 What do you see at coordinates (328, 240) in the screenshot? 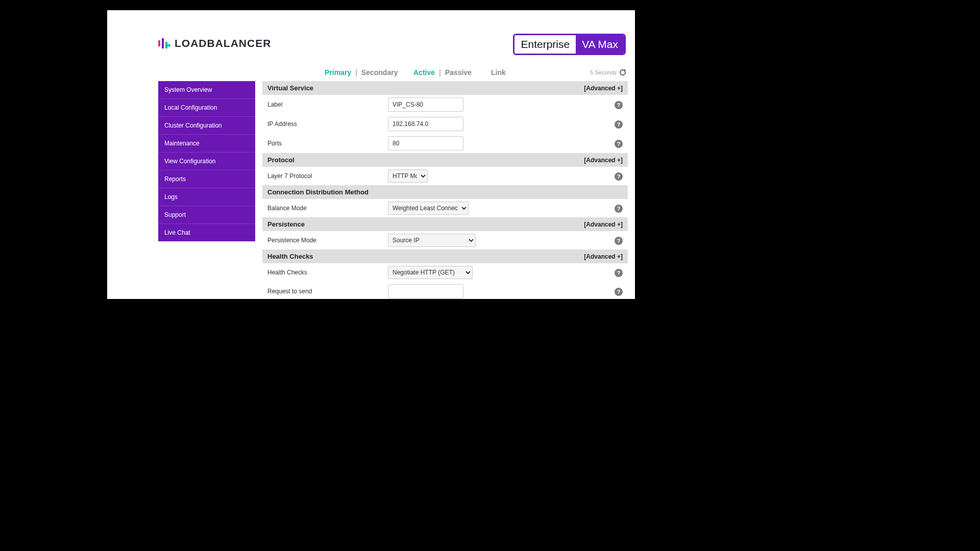
I see `label-persistence-mode: Persistence Mode` at bounding box center [328, 240].